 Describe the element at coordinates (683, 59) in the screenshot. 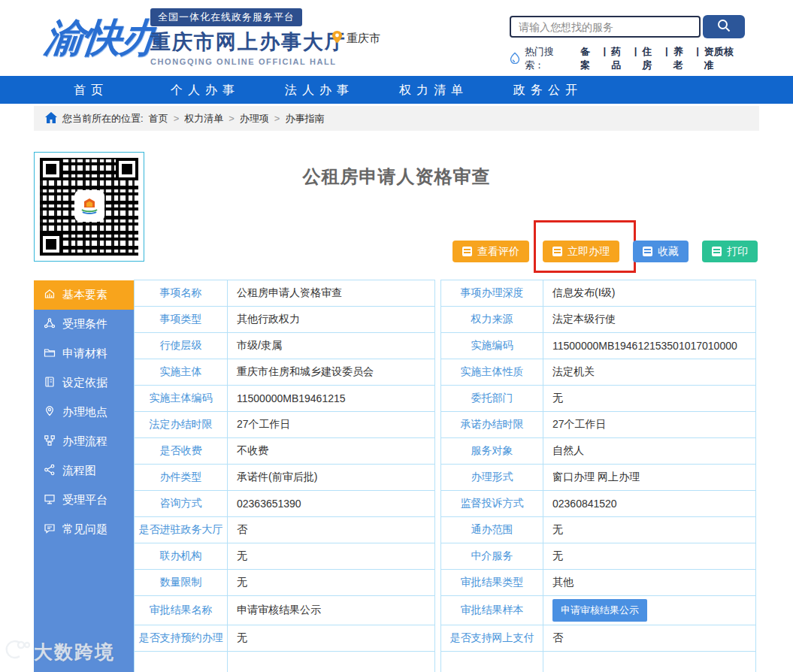

I see `hot-search-item: 养老` at that location.